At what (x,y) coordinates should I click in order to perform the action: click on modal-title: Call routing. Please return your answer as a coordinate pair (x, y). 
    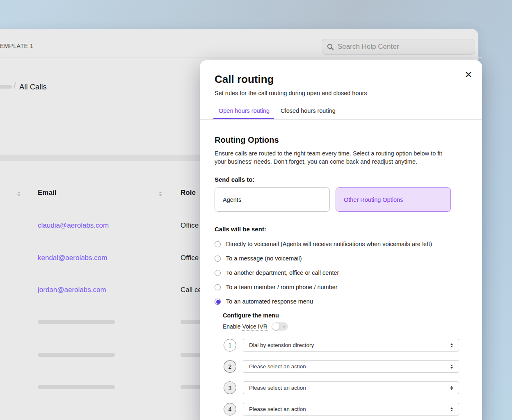
    Looking at the image, I should click on (244, 80).